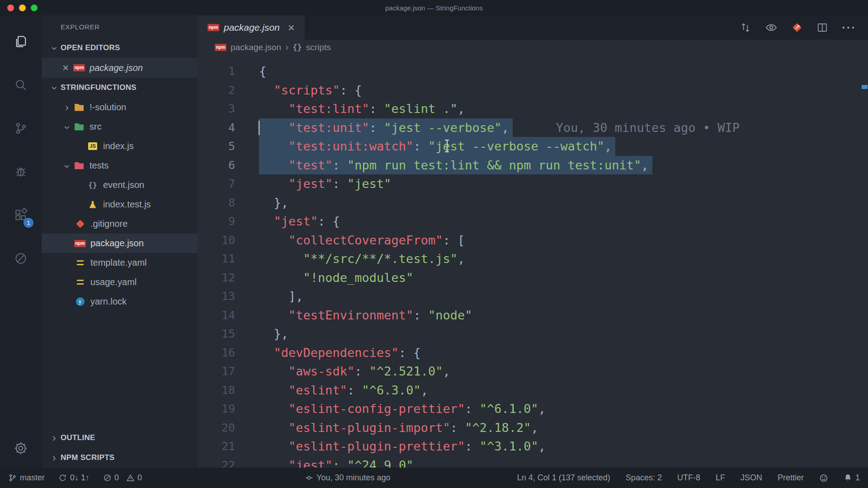 The image size is (868, 488). What do you see at coordinates (66, 68) in the screenshot?
I see `close-editor-icon: ×` at bounding box center [66, 68].